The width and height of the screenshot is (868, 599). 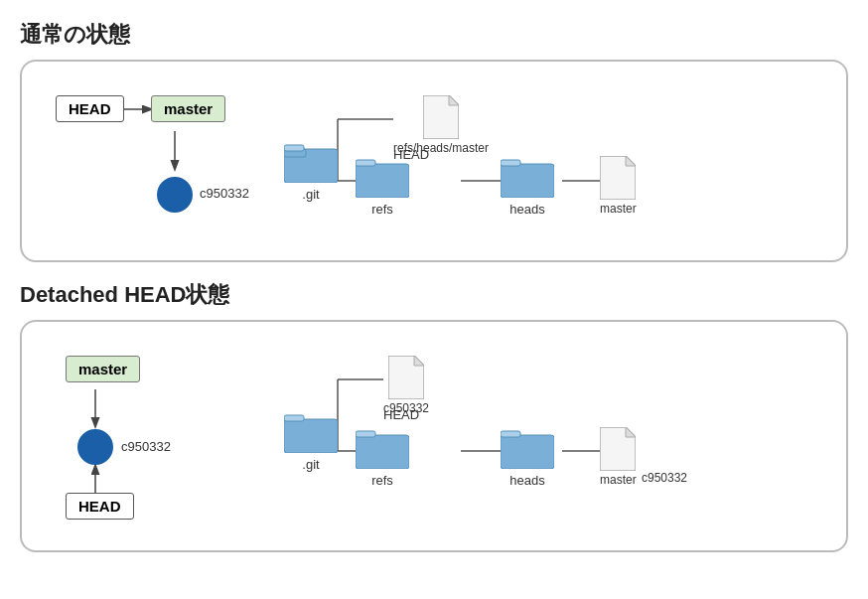 I want to click on section2-file1-icon, so click(x=406, y=377).